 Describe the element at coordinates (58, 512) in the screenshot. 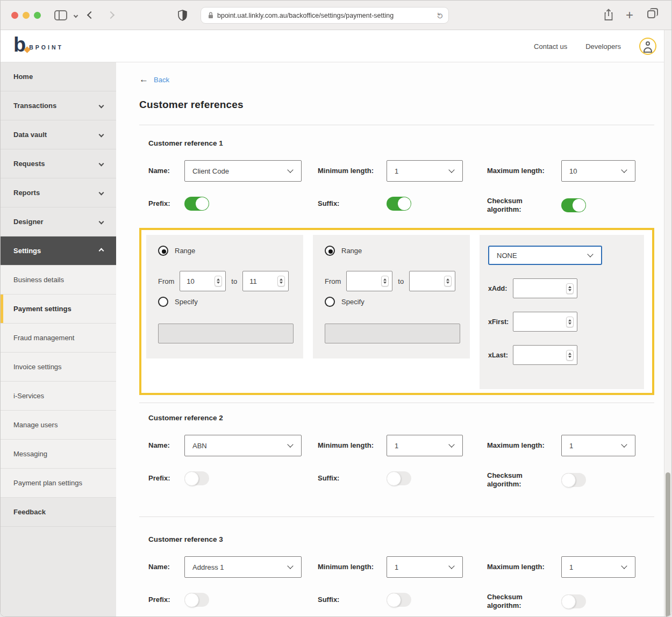

I see `sidebar-item-feedback: Feedback` at that location.